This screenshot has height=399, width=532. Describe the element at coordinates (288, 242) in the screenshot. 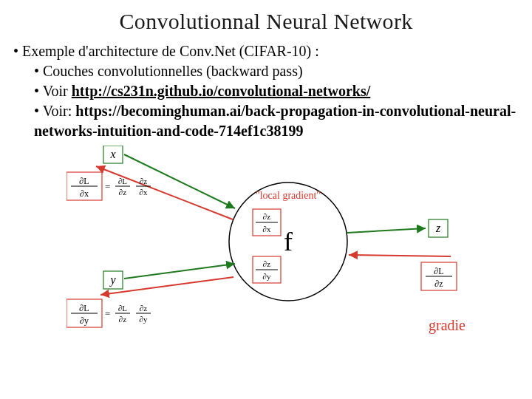

I see `node-f: f` at that location.